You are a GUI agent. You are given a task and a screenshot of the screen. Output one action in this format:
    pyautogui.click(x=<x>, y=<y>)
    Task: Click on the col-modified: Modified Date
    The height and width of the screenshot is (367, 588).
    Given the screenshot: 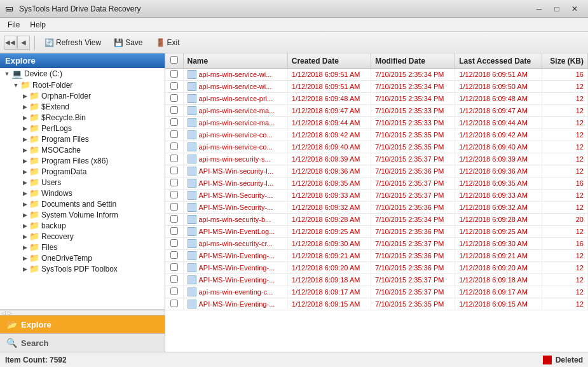 What is the action you would take?
    pyautogui.click(x=413, y=61)
    